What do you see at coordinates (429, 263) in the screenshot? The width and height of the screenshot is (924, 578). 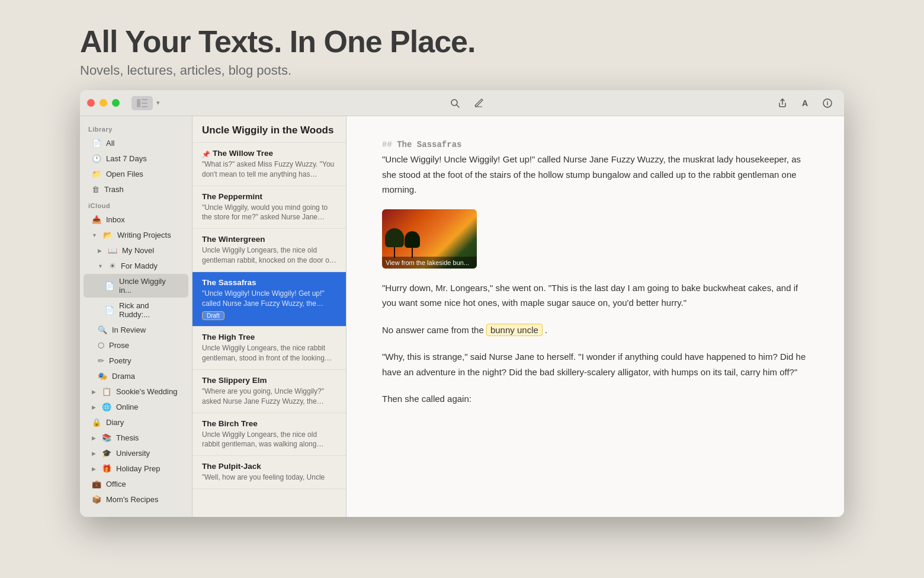 I see `image-caption: View from the lakeside bun...` at bounding box center [429, 263].